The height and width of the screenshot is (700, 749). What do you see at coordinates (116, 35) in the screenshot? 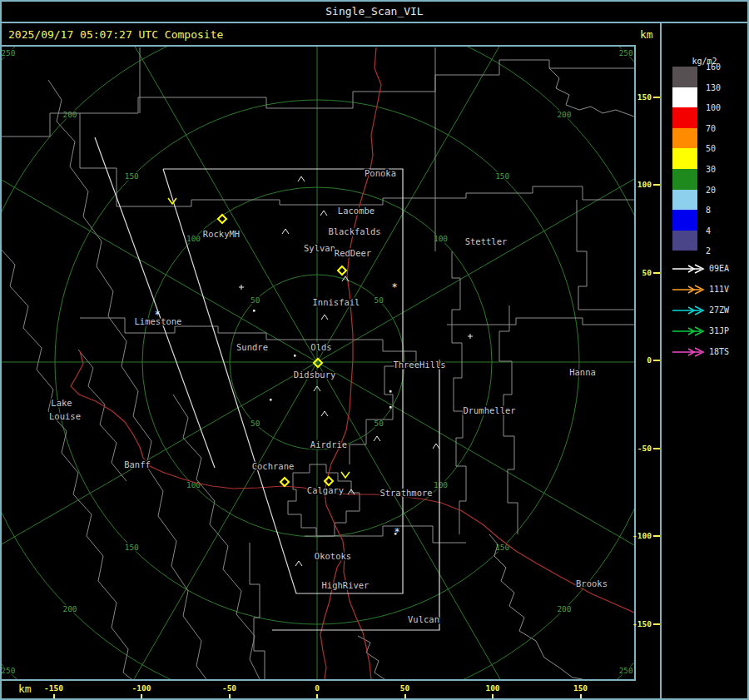
I see `timestamp-label: 2025/09/17 05:07:27 UTC Composite` at bounding box center [116, 35].